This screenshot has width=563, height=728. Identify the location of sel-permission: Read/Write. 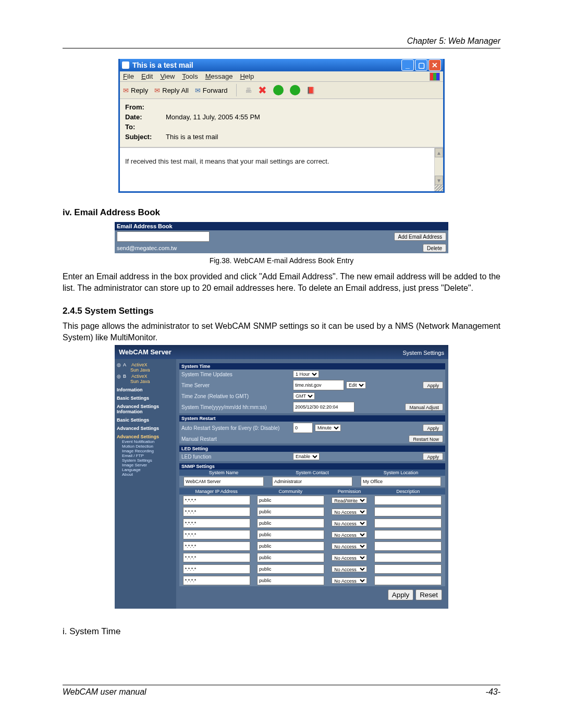
(349, 500).